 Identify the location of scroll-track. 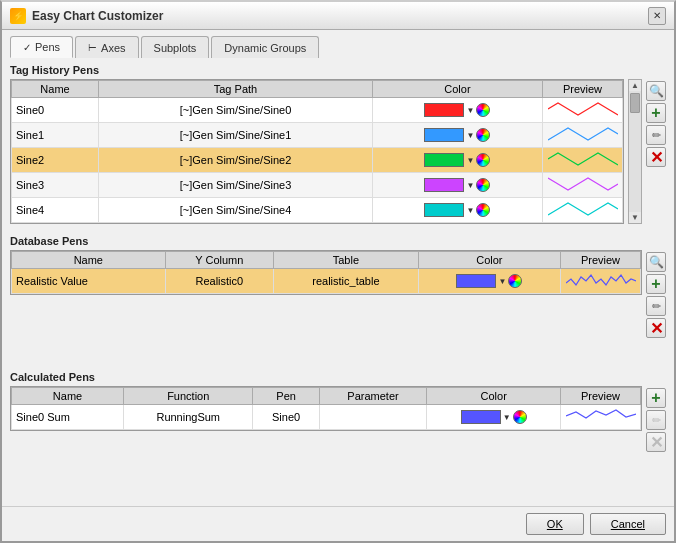
(635, 152).